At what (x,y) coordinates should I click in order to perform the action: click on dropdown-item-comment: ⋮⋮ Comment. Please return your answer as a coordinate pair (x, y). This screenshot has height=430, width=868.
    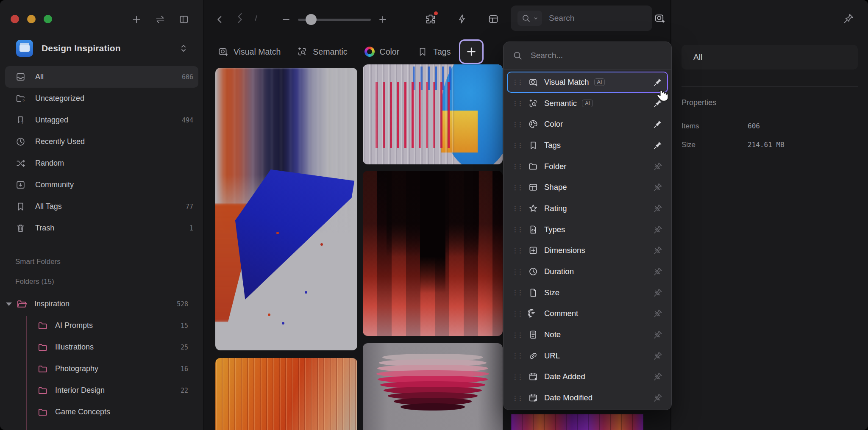
    Looking at the image, I should click on (587, 314).